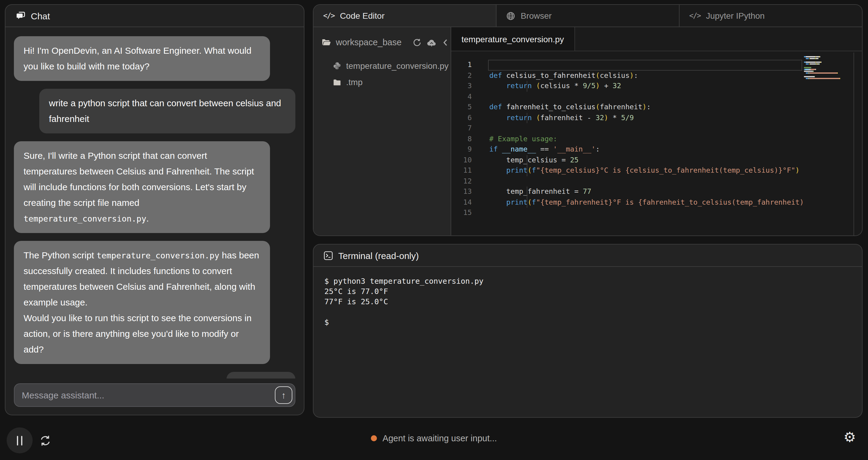  What do you see at coordinates (137, 333) in the screenshot?
I see `message-text: Would you like to run this script to see…` at bounding box center [137, 333].